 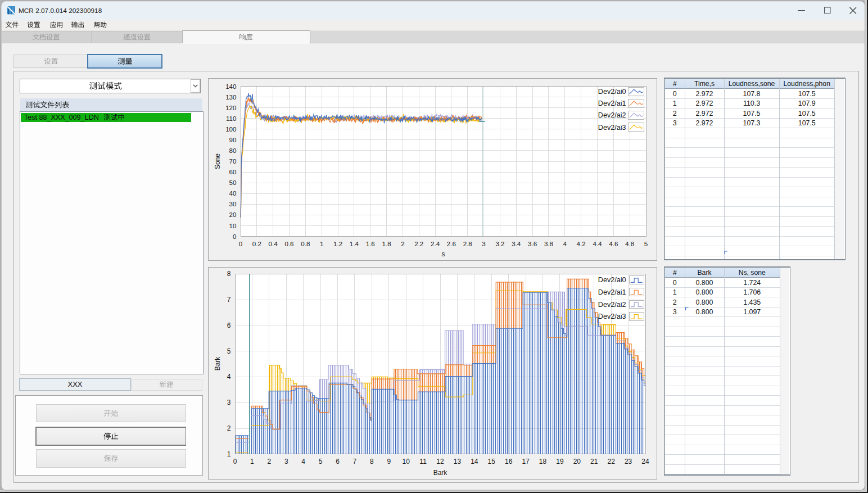 What do you see at coordinates (752, 312) in the screenshot?
I see `svg-text: 1.097` at bounding box center [752, 312].